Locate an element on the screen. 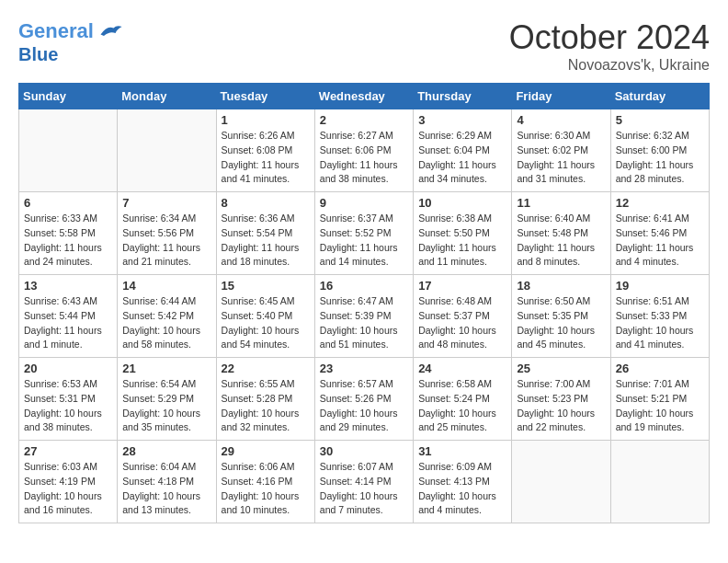  day-info: Sunrise: 6:07 AMSunset: 4:14 PMDaylight:… is located at coordinates (364, 489).